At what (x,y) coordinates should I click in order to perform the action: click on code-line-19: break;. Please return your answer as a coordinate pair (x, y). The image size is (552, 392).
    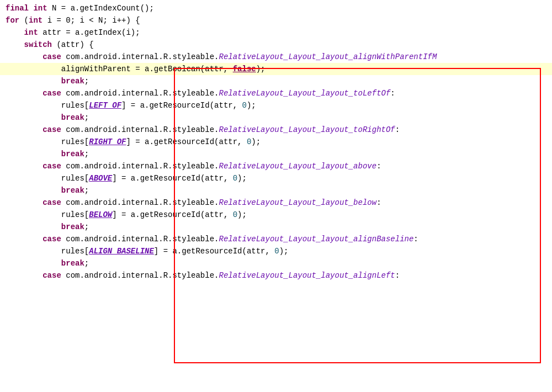
    Looking at the image, I should click on (276, 227).